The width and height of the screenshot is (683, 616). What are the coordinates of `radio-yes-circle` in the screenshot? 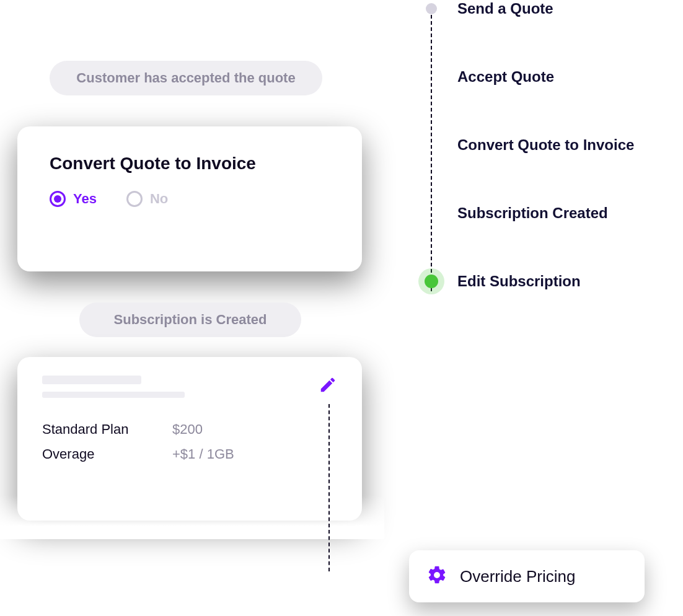 It's located at (58, 199).